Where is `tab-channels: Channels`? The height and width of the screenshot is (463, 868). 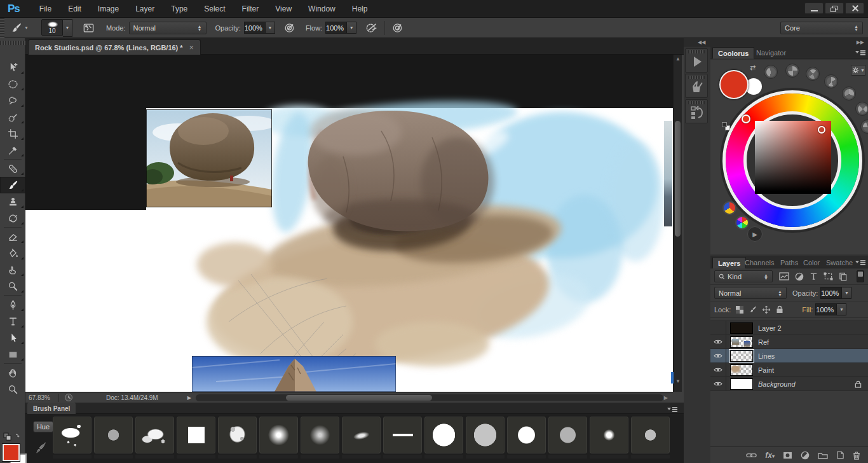 tab-channels: Channels is located at coordinates (759, 263).